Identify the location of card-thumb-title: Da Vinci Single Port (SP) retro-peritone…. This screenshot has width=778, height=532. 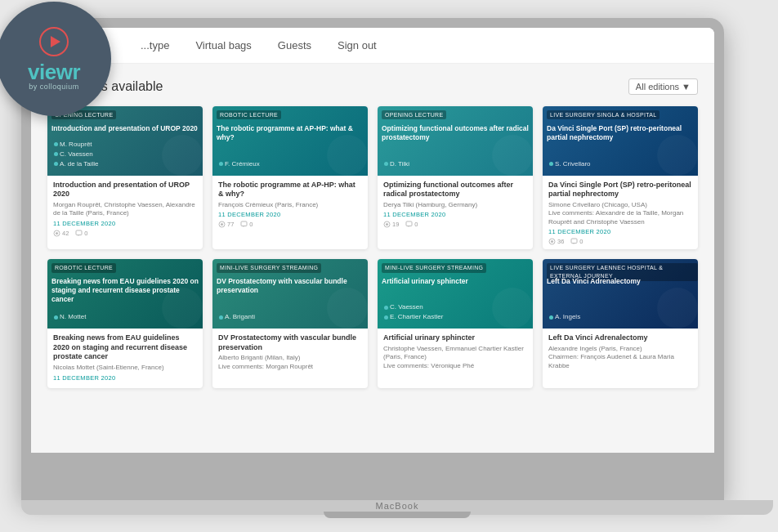
(620, 133).